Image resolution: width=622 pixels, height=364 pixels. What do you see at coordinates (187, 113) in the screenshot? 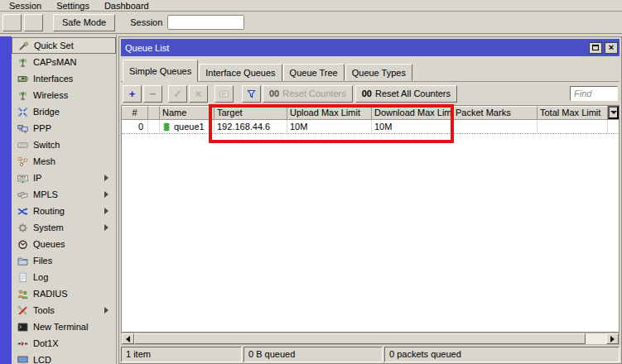
I see `column-header-name: Name` at bounding box center [187, 113].